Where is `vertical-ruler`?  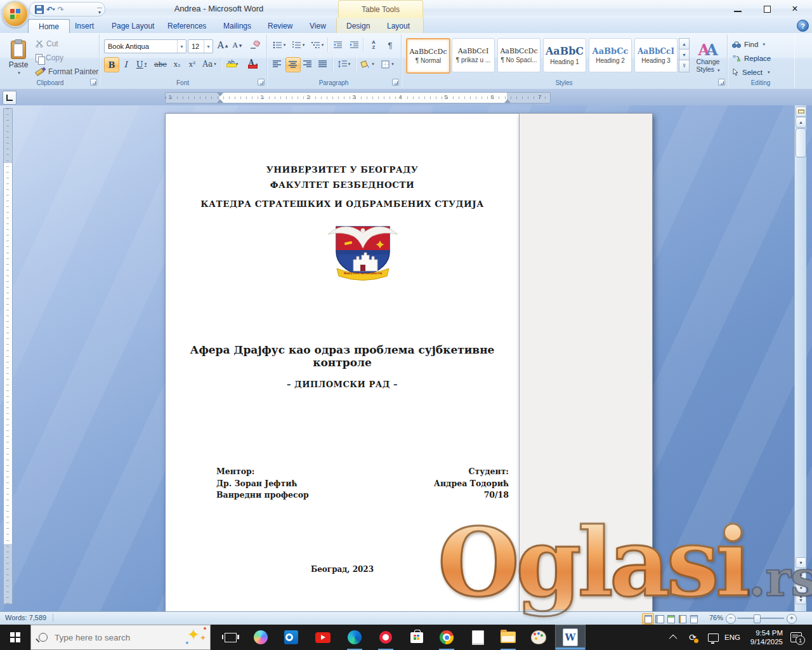
vertical-ruler is located at coordinates (8, 356).